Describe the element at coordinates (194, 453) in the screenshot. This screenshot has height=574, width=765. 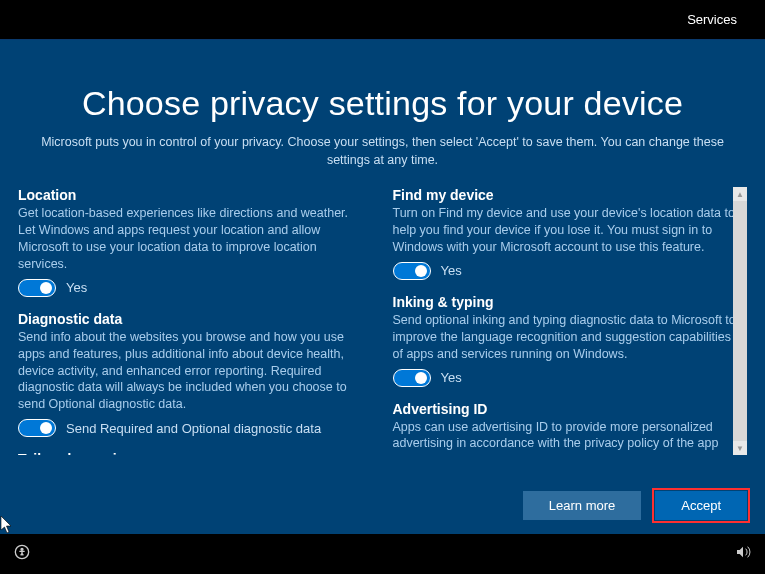
I see `setting-tailored-experiences: Tailored experiences Let Microsoft use y…` at that location.